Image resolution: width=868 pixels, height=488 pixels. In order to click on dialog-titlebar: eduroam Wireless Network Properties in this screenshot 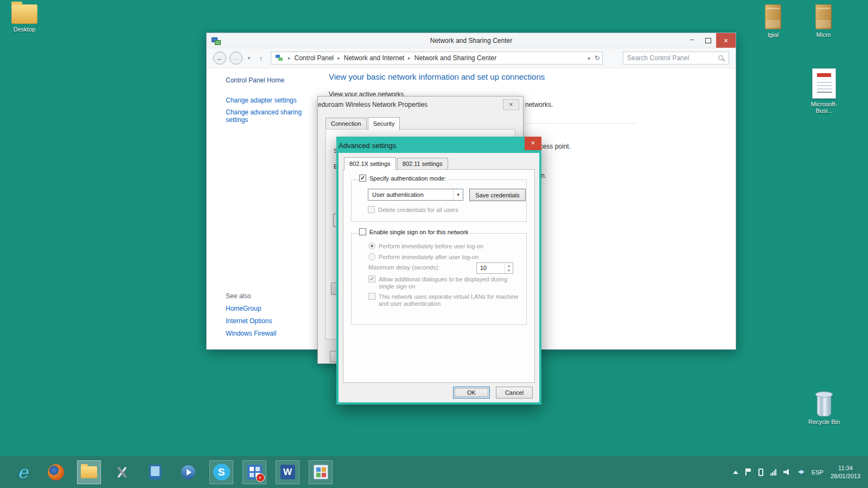, I will do `click(420, 105)`.